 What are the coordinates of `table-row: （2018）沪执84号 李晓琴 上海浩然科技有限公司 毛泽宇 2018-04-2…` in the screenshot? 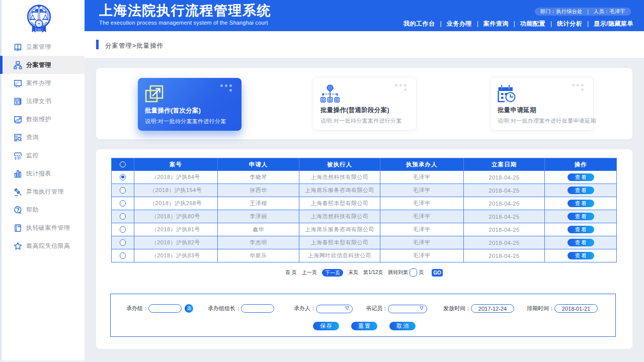 It's located at (364, 177).